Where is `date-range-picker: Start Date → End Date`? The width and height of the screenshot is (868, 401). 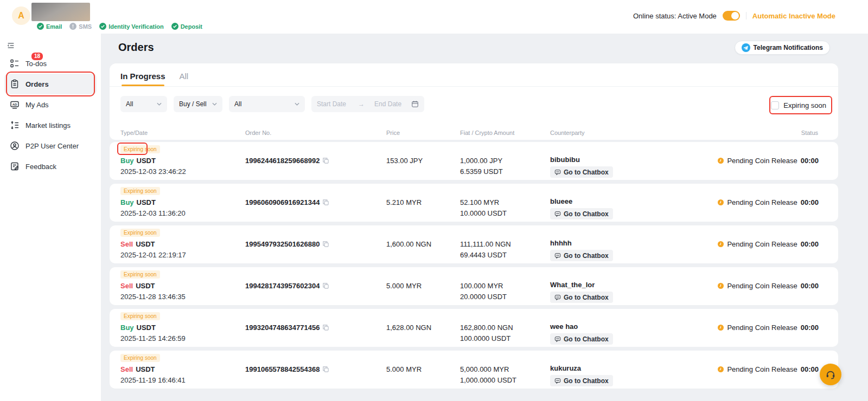 date-range-picker: Start Date → End Date is located at coordinates (368, 104).